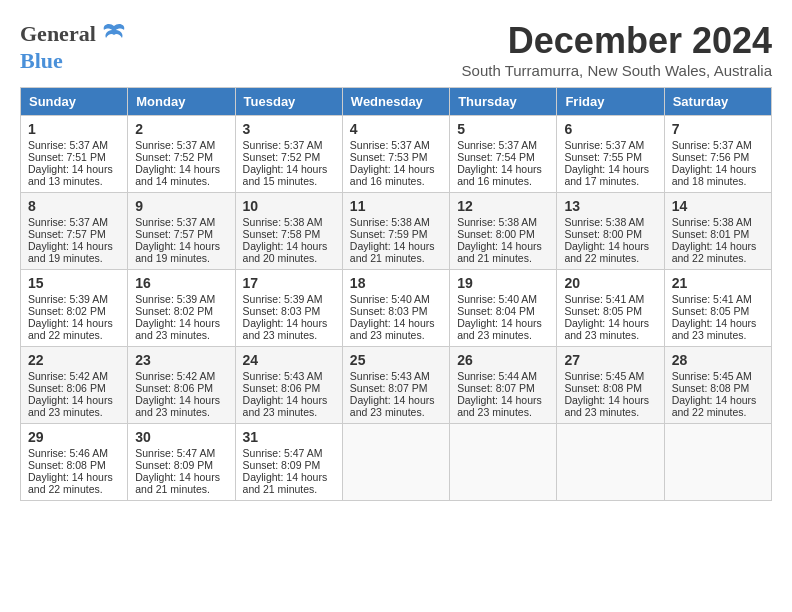 This screenshot has width=792, height=612. What do you see at coordinates (610, 154) in the screenshot?
I see `calendar-cell: 6Sunrise: 5:37 AMSunset: 7:55 PMDaylight…` at bounding box center [610, 154].